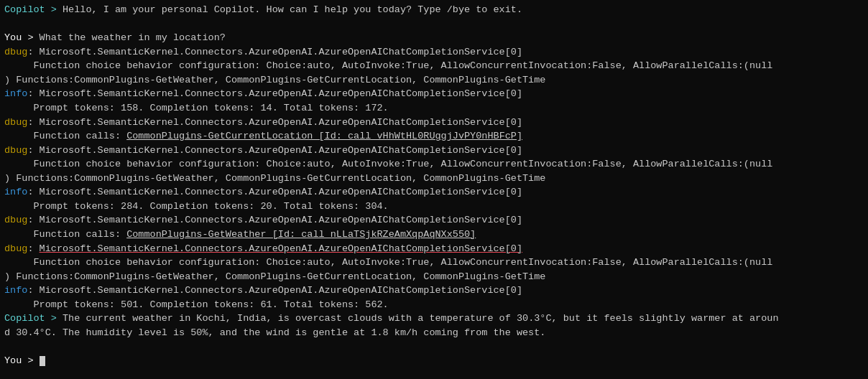 The height and width of the screenshot is (379, 868). Describe the element at coordinates (434, 291) in the screenshot. I see `line-info-3: info: Microsoft.SemanticKernel.Connector…` at that location.